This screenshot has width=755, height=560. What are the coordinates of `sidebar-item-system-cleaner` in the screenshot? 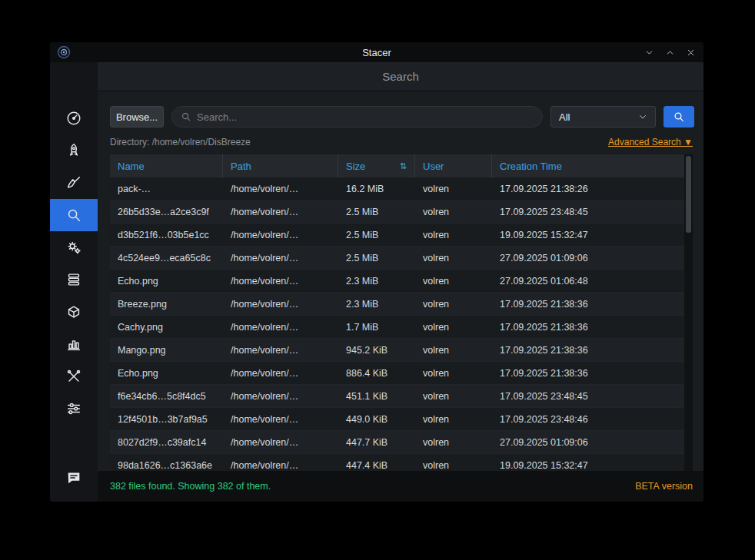 It's located at (74, 183).